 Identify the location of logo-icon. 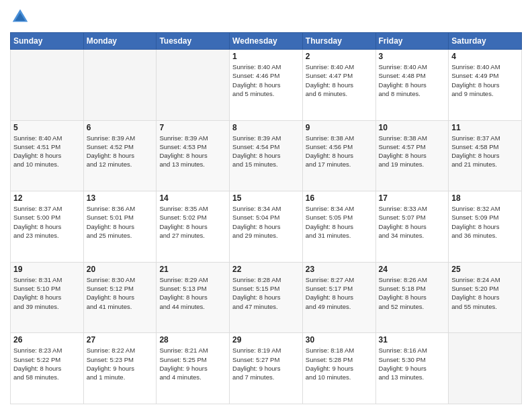
(20, 17).